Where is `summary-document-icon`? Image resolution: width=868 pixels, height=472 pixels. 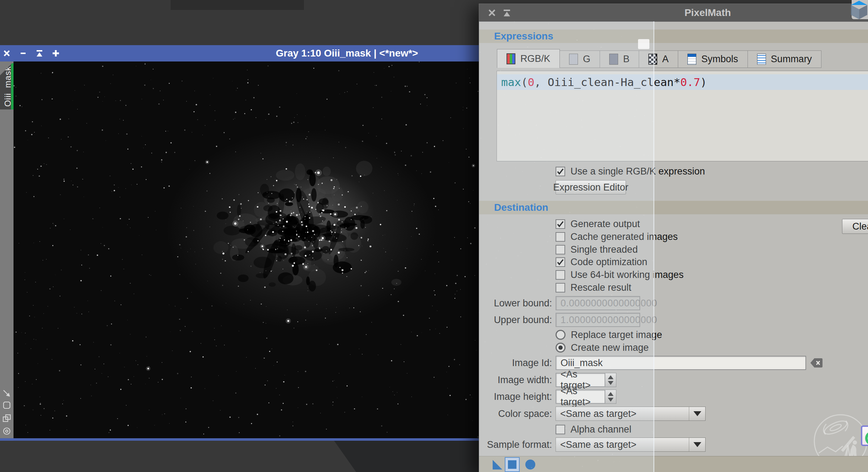
summary-document-icon is located at coordinates (761, 59).